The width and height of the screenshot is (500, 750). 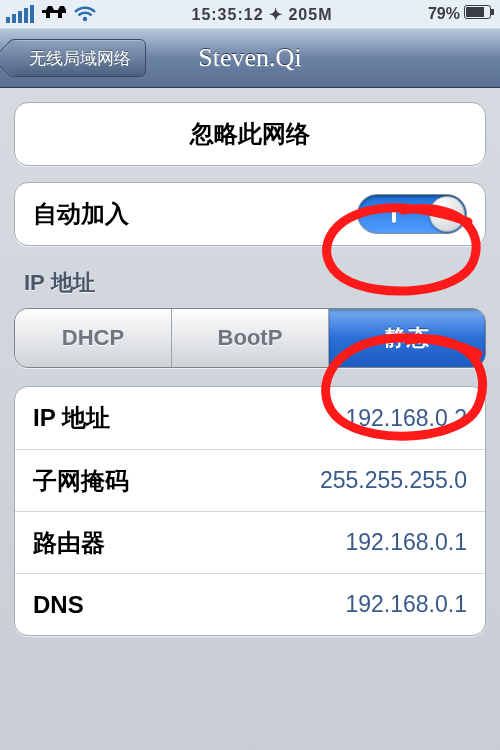 What do you see at coordinates (250, 480) in the screenshot?
I see `row-subnet-mask: 子网掩码 255.255.255.0` at bounding box center [250, 480].